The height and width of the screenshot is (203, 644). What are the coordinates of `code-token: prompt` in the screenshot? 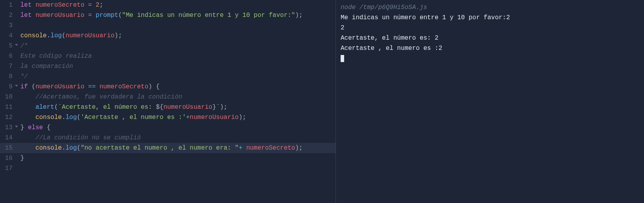 It's located at (107, 15).